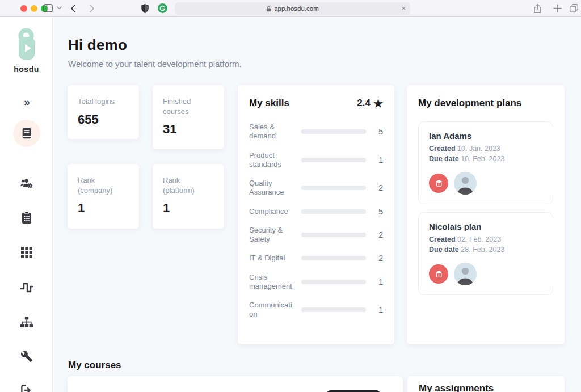  I want to click on forward-button-icon, so click(92, 9).